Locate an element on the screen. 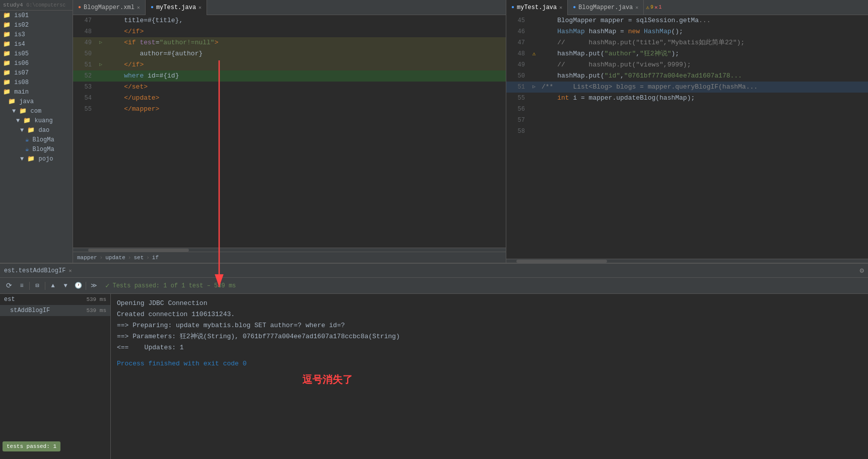  toolbar-sep2 is located at coordinates (45, 286).